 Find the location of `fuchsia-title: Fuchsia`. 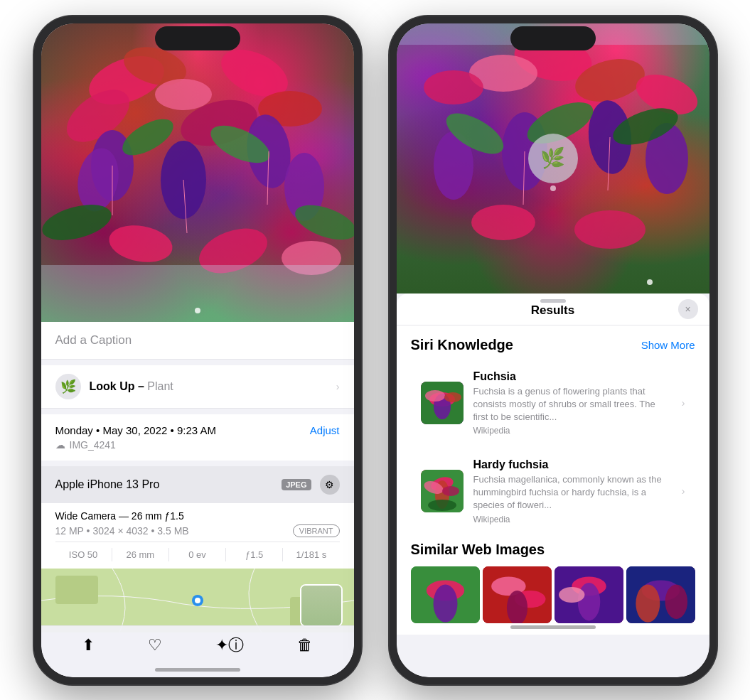

fuchsia-title: Fuchsia is located at coordinates (573, 377).